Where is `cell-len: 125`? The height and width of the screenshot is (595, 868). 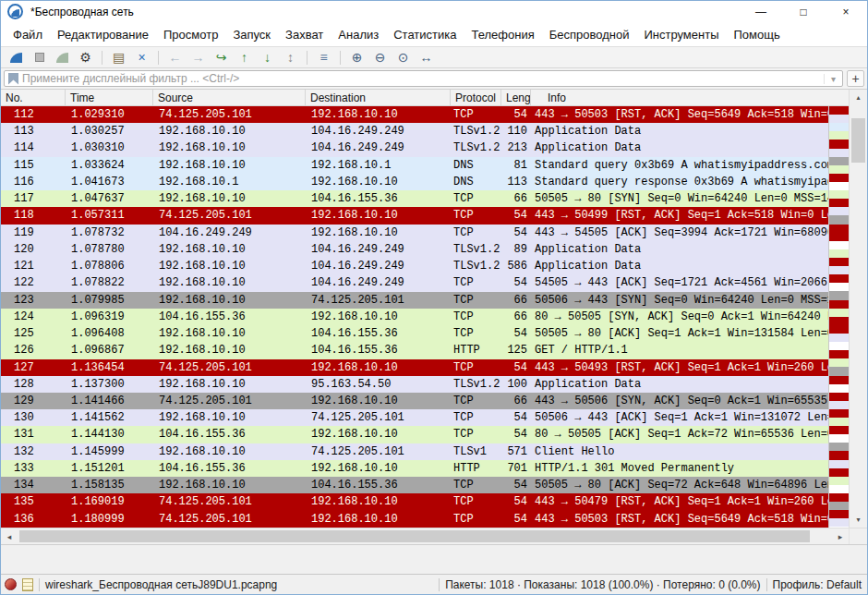 cell-len: 125 is located at coordinates (516, 350).